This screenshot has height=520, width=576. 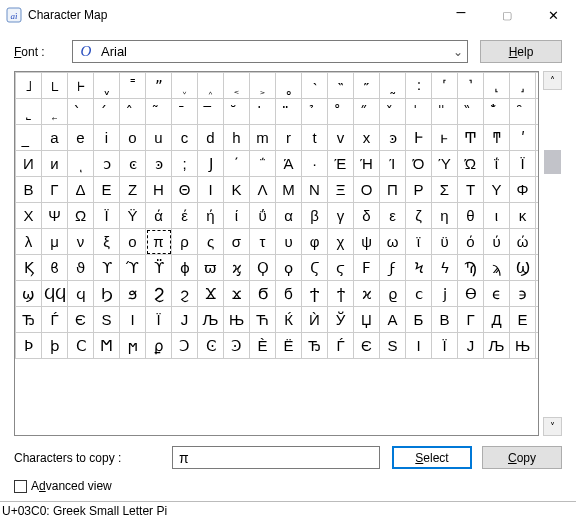 What do you see at coordinates (471, 294) in the screenshot?
I see `grid-cell: ϴ` at bounding box center [471, 294].